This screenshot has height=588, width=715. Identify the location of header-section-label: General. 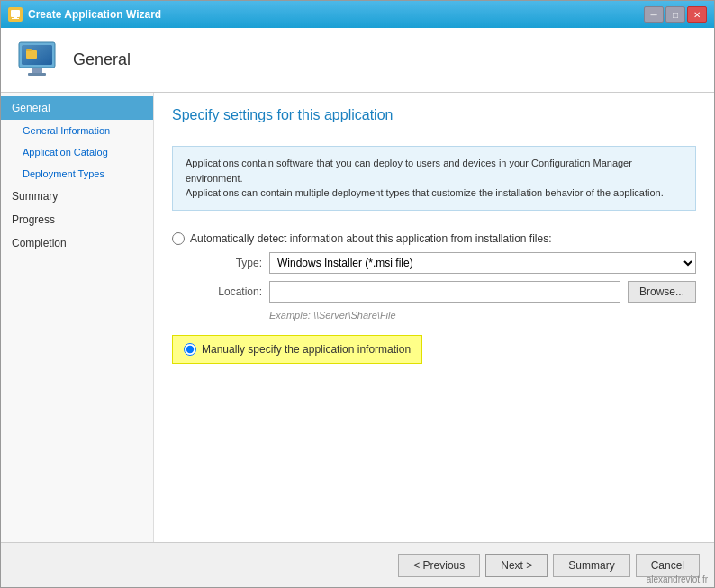
(102, 59).